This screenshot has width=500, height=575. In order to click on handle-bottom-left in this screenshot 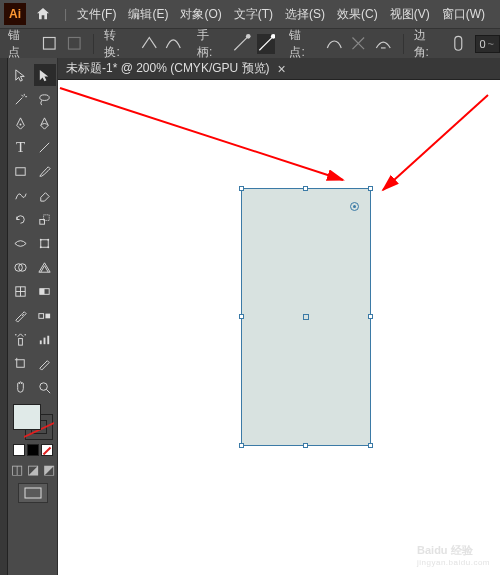, I will do `click(242, 446)`.